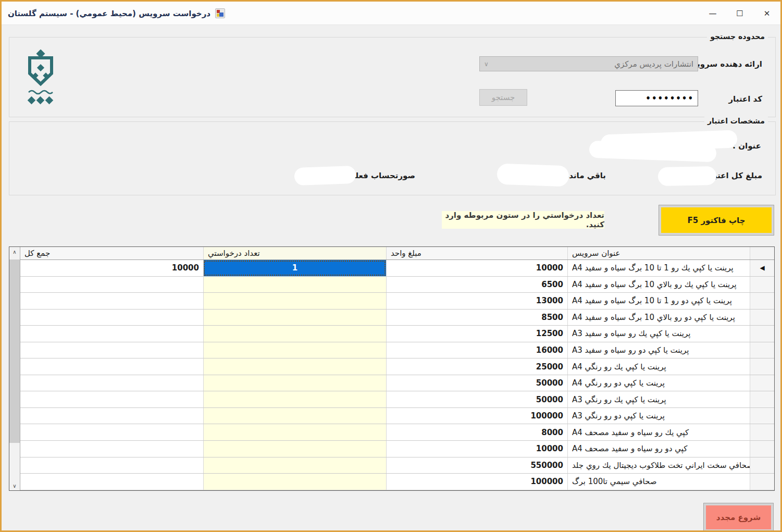  Describe the element at coordinates (117, 14) in the screenshot. I see `title-wrap: درخواست سرويس (محيط عمومي) - سيستم گلستا…` at that location.